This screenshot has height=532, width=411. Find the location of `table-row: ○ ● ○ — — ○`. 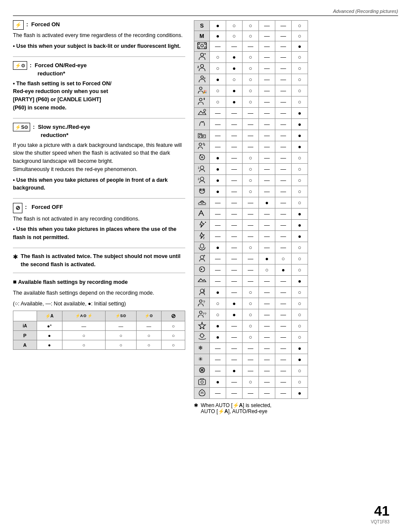

table-row: ○ ● ○ — — ○ is located at coordinates (251, 57).